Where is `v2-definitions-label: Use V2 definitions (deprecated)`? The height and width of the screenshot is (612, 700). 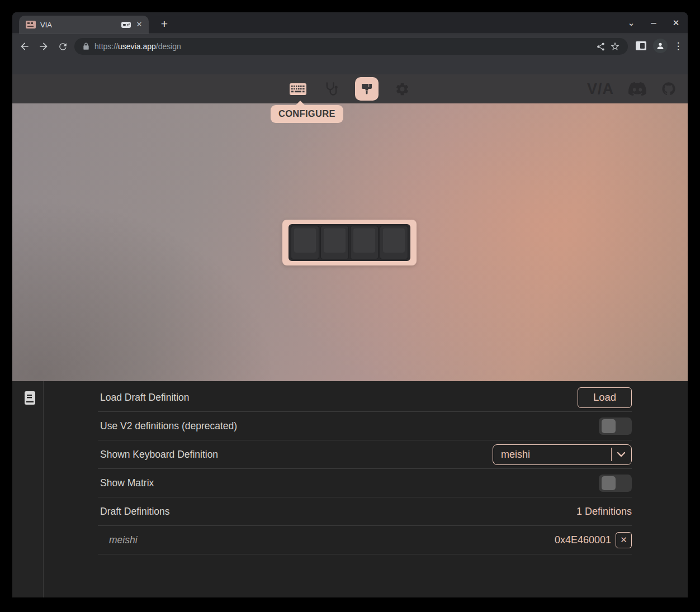
v2-definitions-label: Use V2 definitions (deprecated) is located at coordinates (169, 426).